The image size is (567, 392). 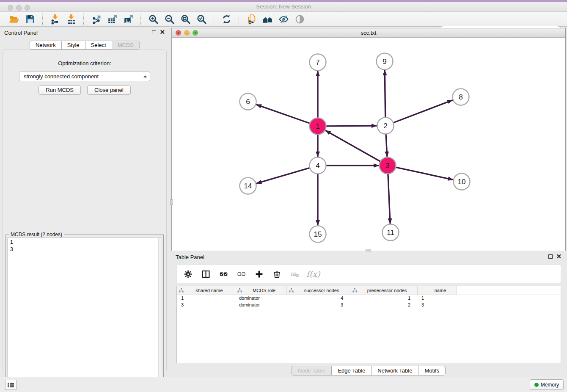 I want to click on add-row-icon, so click(x=259, y=274).